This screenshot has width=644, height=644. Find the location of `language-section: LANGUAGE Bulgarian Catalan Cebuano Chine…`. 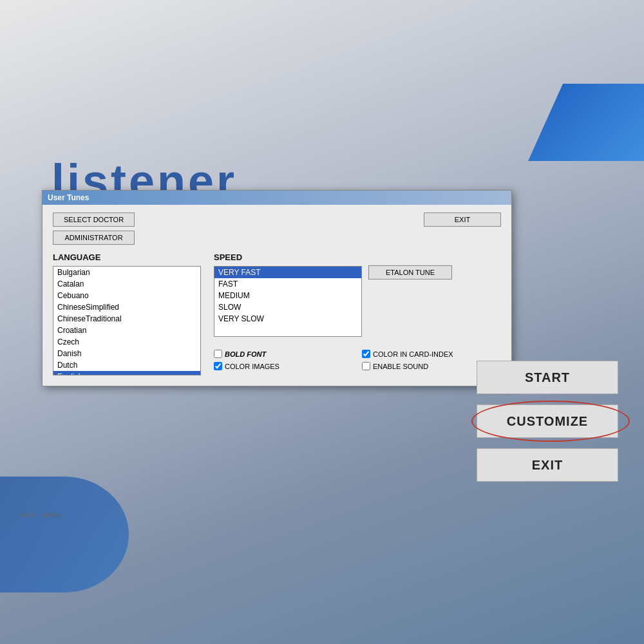

language-section: LANGUAGE Bulgarian Catalan Cebuano Chine… is located at coordinates (127, 314).